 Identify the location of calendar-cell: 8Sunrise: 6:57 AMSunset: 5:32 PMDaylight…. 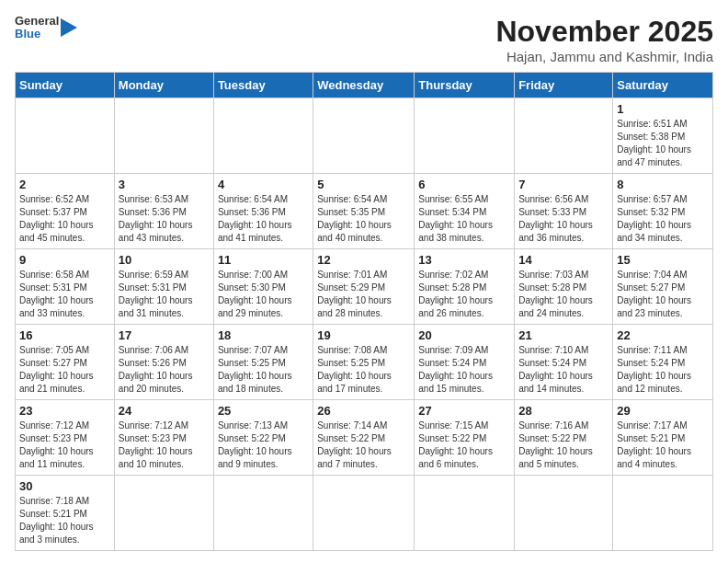
(664, 212).